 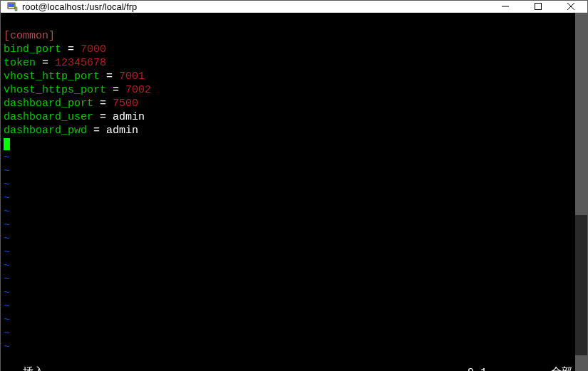 I want to click on vertical-scrollbar, so click(x=582, y=192).